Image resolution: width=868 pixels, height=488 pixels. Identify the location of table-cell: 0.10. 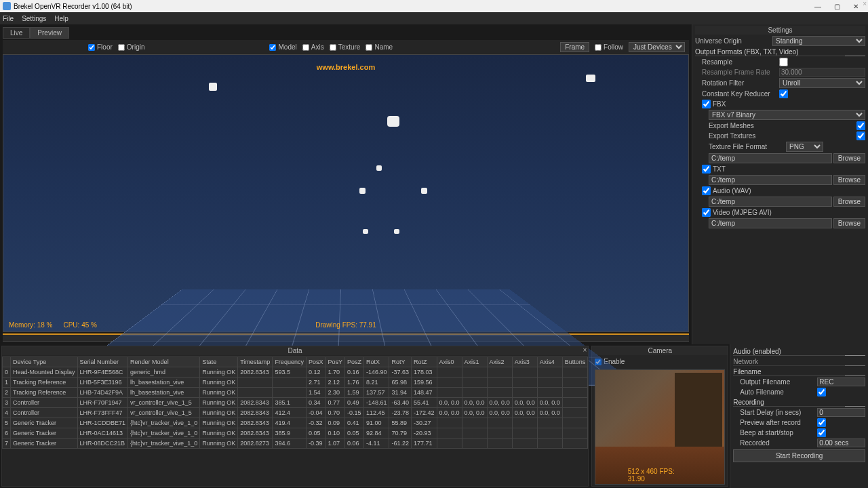
(335, 434).